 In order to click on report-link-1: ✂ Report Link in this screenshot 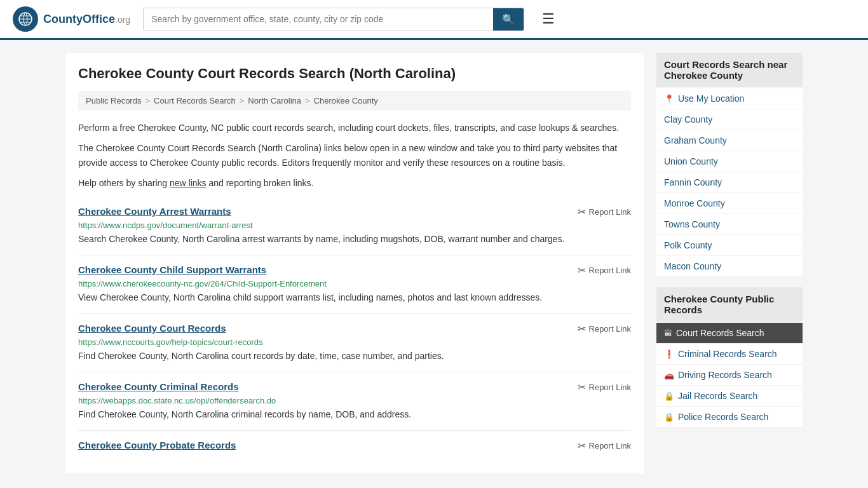, I will do `click(604, 271)`.